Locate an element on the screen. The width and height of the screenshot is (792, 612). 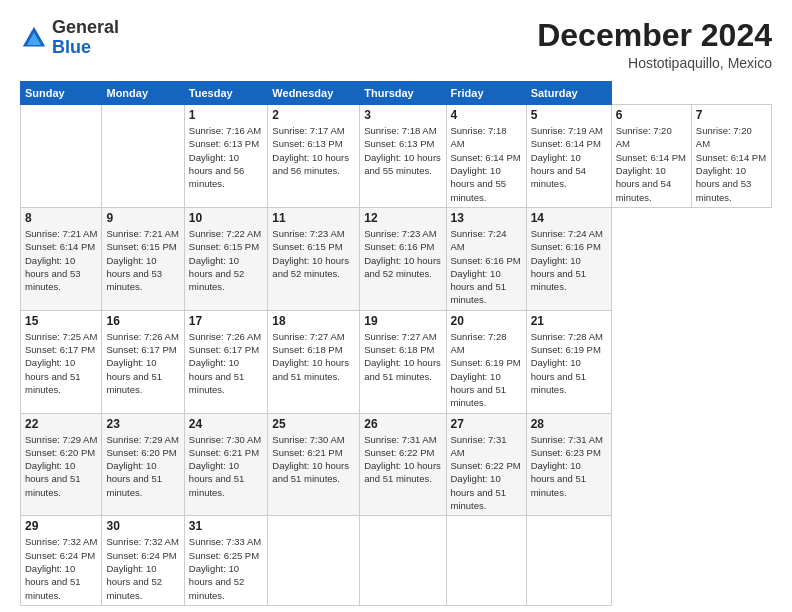
day-number: 9 is located at coordinates (142, 218).